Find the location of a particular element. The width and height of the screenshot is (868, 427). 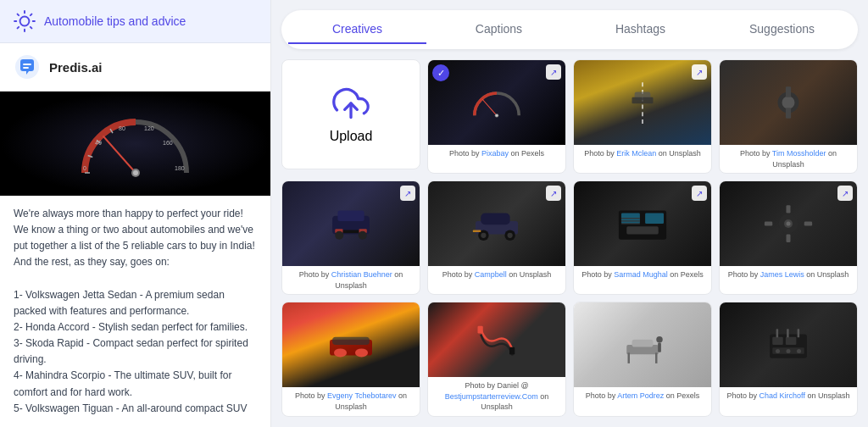

svg-text: 80 is located at coordinates (122, 129).